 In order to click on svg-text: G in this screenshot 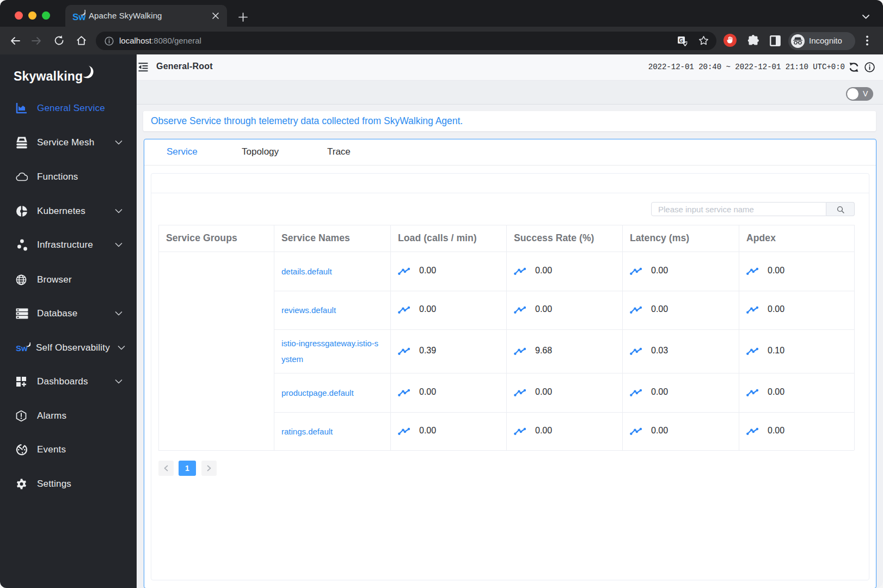, I will do `click(681, 40)`.